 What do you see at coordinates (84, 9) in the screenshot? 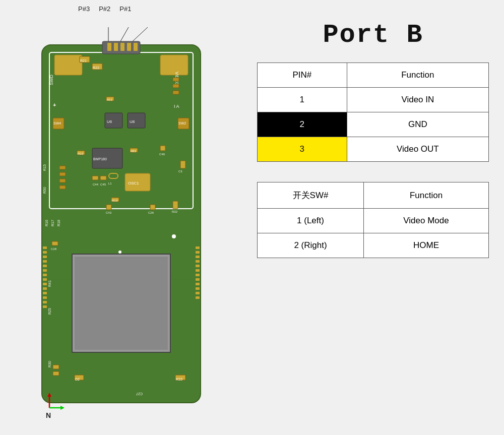
I see `p3-label: P#3` at bounding box center [84, 9].